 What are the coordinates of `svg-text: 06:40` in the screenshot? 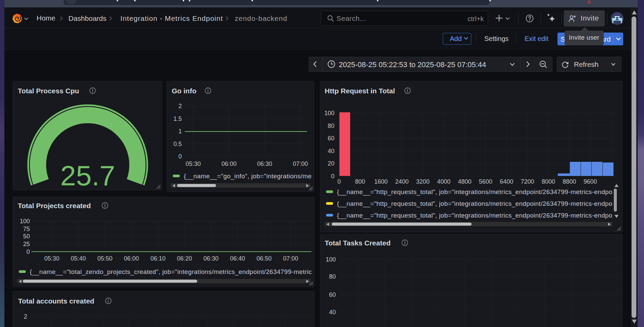 It's located at (237, 259).